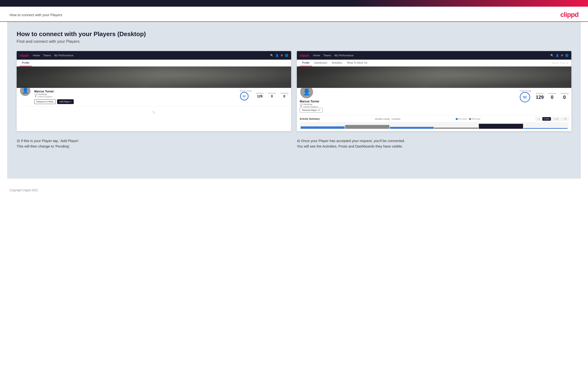 This screenshot has width=588, height=367. I want to click on settings-icon-2: ⚙, so click(562, 55).